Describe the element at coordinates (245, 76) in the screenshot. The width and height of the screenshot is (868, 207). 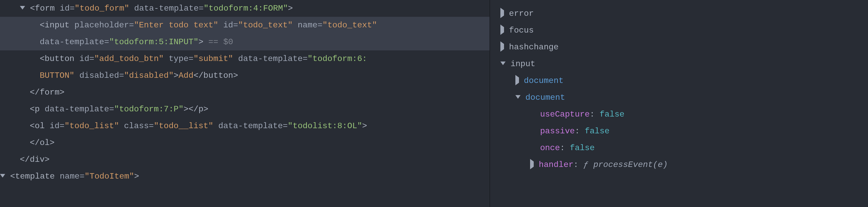
I see `dom-line-button-cont: BUTTON" disabled="disabled">Add</button>` at that location.